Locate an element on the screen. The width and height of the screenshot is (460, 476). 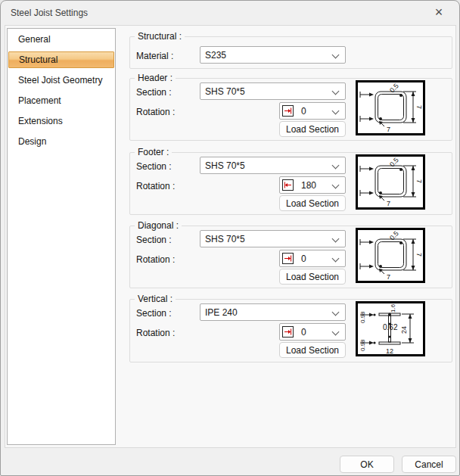
dim-bottom: 12 is located at coordinates (390, 351).